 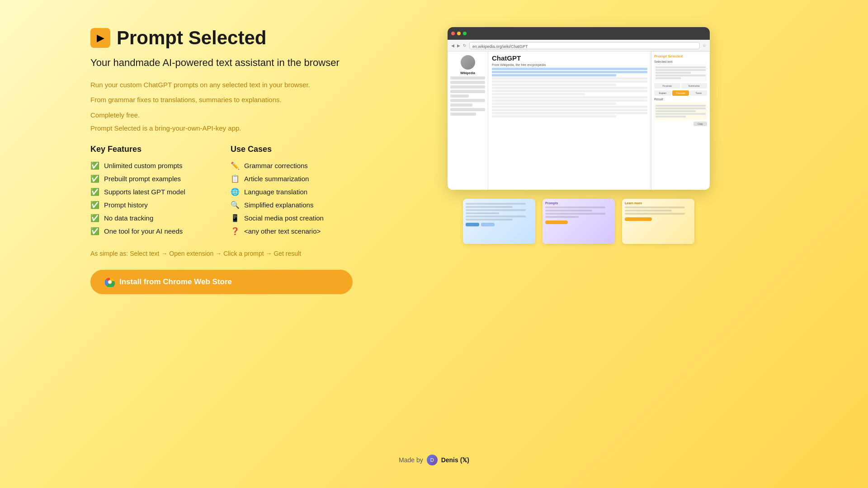 I want to click on install-button-label: Install from Chrome Web Store, so click(x=175, y=282).